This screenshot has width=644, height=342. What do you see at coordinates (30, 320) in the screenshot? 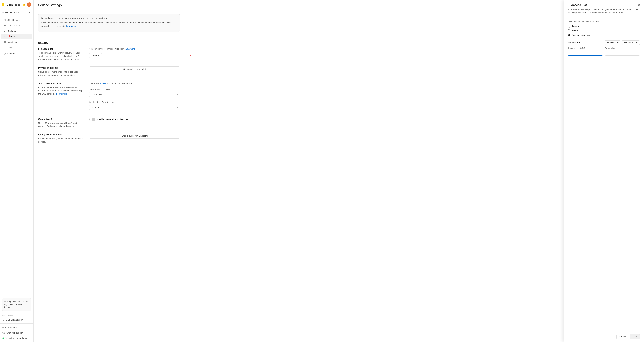
I see `org-chevron-icon: ›` at bounding box center [30, 320].